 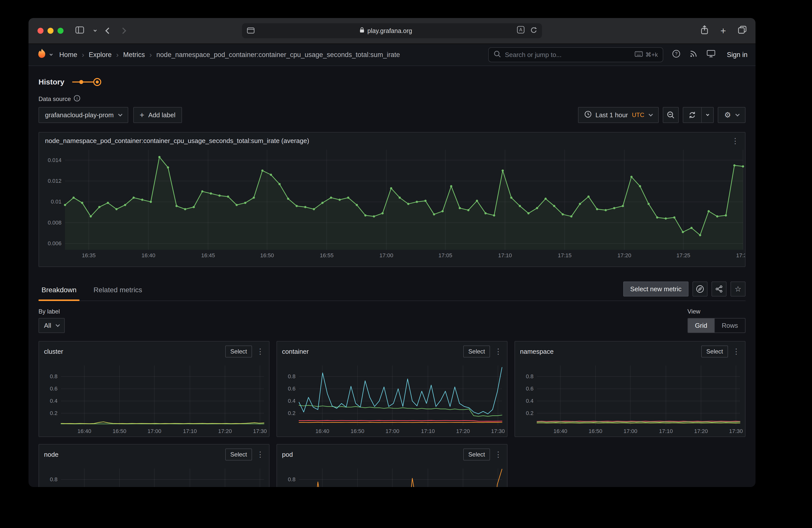 I want to click on refresh-button, so click(x=692, y=115).